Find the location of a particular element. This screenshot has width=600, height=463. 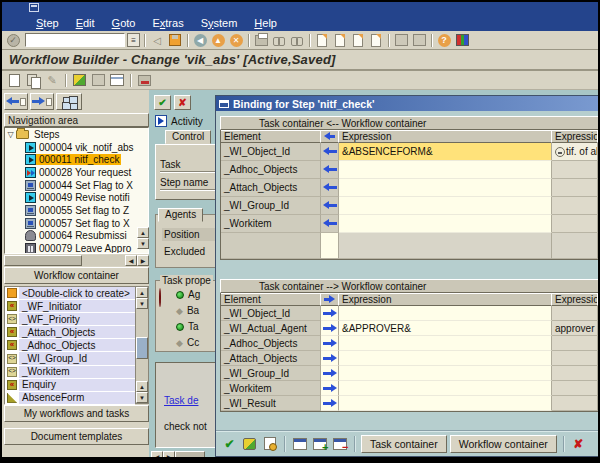

delete-row-icon is located at coordinates (340, 444).